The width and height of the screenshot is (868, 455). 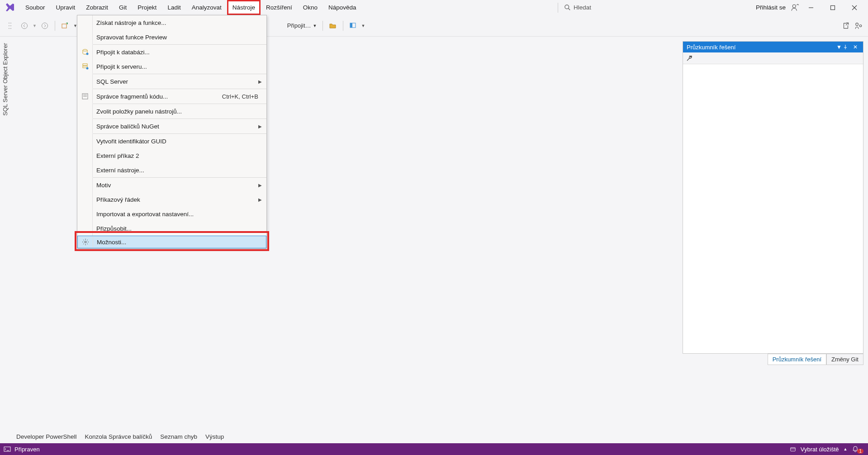 What do you see at coordinates (333, 26) in the screenshot?
I see `folder-button` at bounding box center [333, 26].